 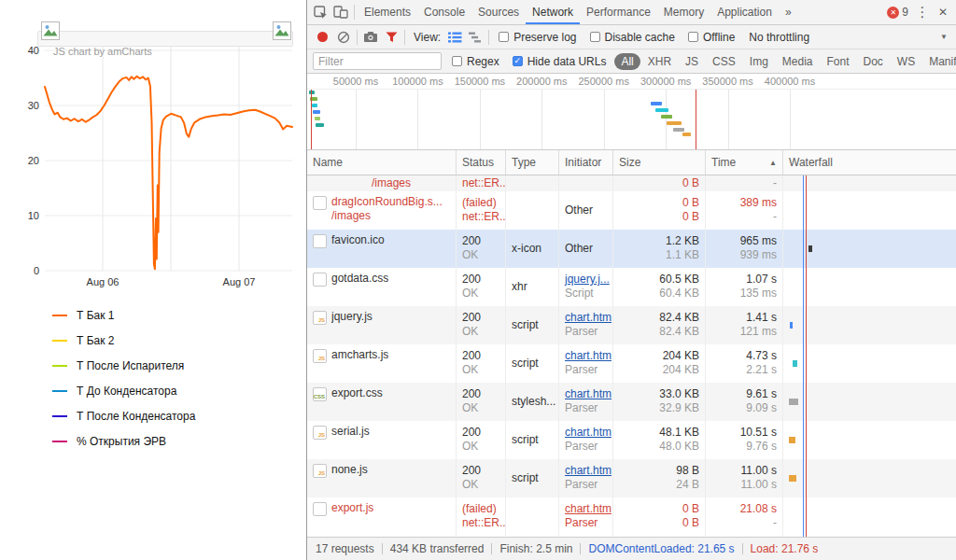 I want to click on throttling-select: No throttling ▼, so click(x=850, y=37).